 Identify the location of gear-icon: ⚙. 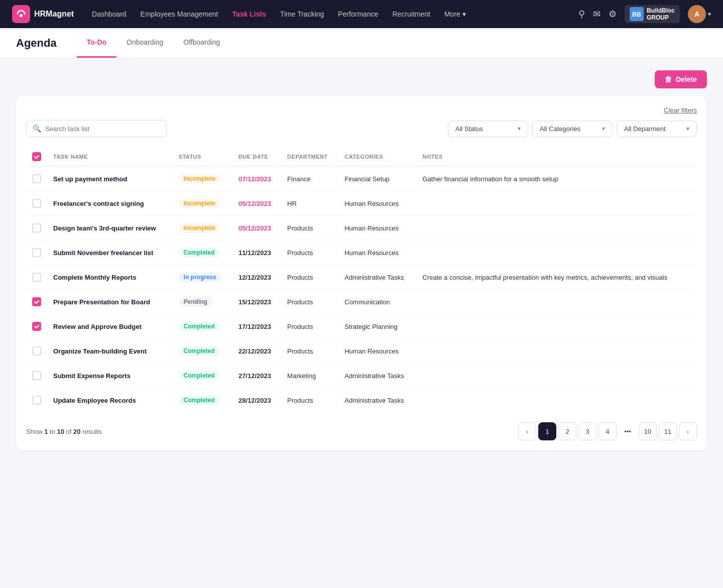
(613, 14).